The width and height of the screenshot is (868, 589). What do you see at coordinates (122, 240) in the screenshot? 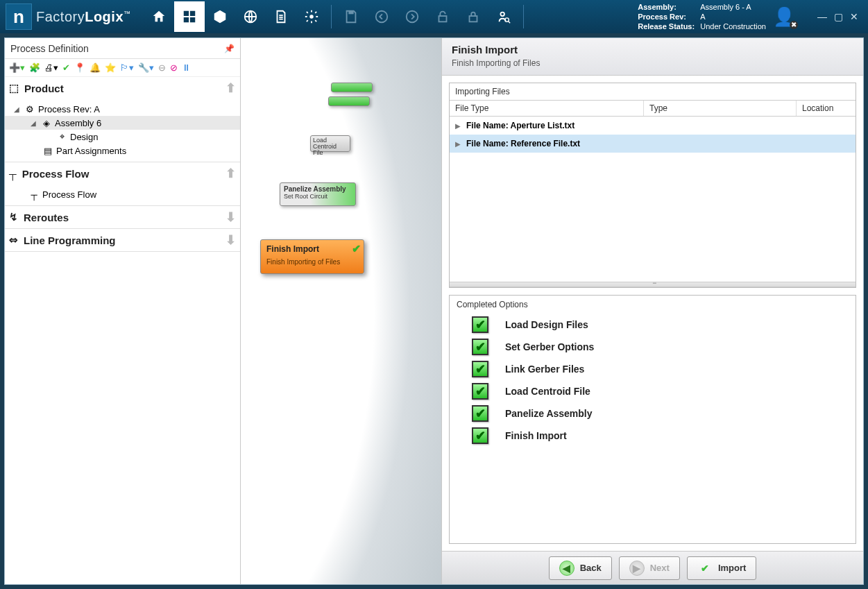
I see `section-line-programming-header: ⇔ Line Programming ⬇` at bounding box center [122, 240].